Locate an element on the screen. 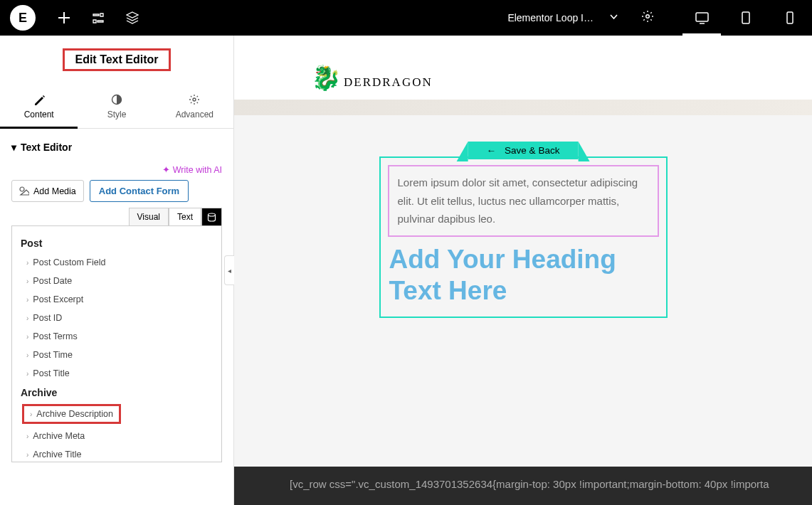  dd-item-post-title: ›Post Title is located at coordinates (117, 373).